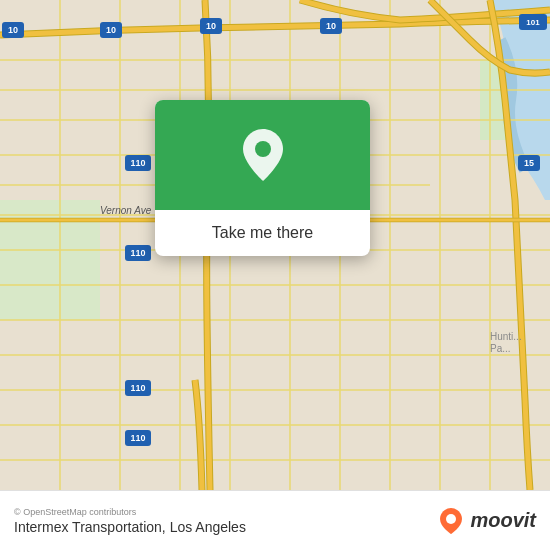 This screenshot has height=550, width=550. Describe the element at coordinates (262, 178) in the screenshot. I see `popup-card: Take me there` at that location.